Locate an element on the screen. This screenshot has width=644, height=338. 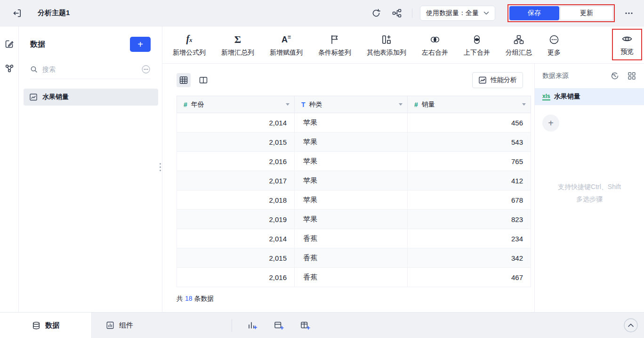
arrange-steps-button is located at coordinates (632, 76).